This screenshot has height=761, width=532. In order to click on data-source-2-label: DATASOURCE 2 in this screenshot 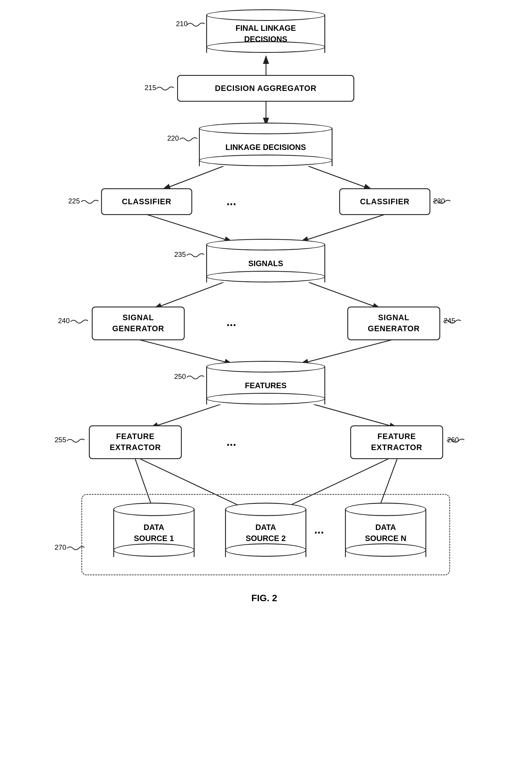, I will do `click(266, 533)`.